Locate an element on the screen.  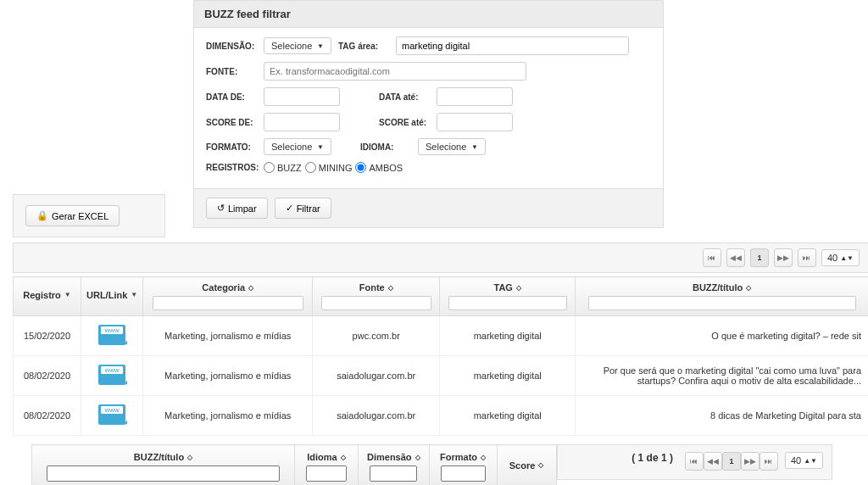
radio-buzz: BUZZ is located at coordinates (283, 168).